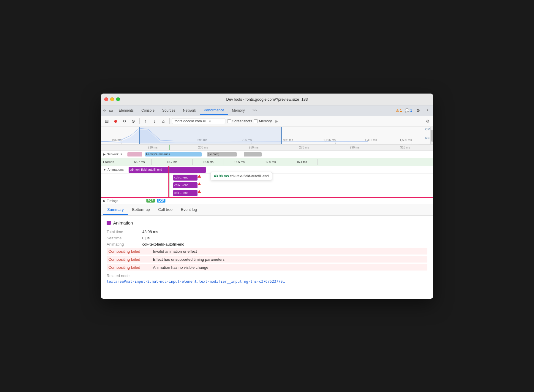 The width and height of the screenshot is (534, 392). What do you see at coordinates (267, 251) in the screenshot?
I see `error-row-0: Compositing failed Invalid animation or …` at bounding box center [267, 251].